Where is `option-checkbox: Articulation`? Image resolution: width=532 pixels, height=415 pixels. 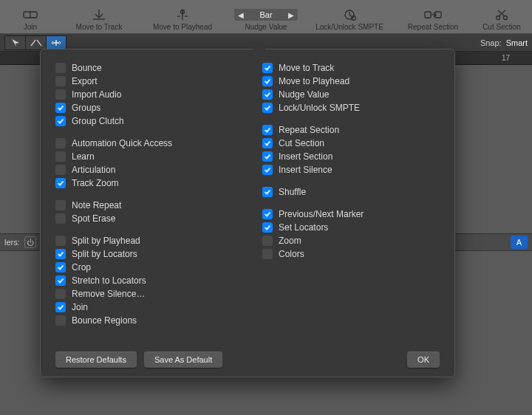
option-checkbox: Articulation is located at coordinates (144, 170).